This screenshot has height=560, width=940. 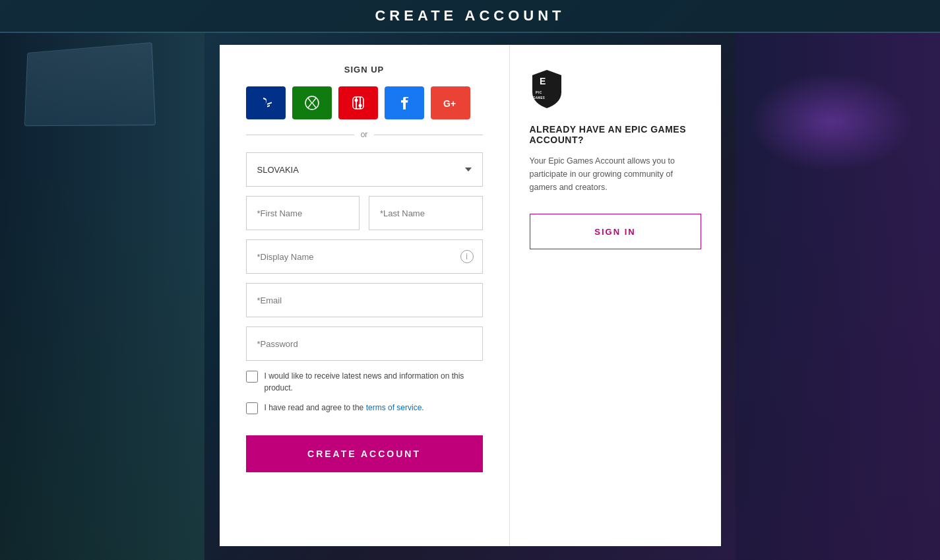 I want to click on already-have-account-title: ALREADY HAVE AN EPIC GAMES ACCOUNT?, so click(x=615, y=135).